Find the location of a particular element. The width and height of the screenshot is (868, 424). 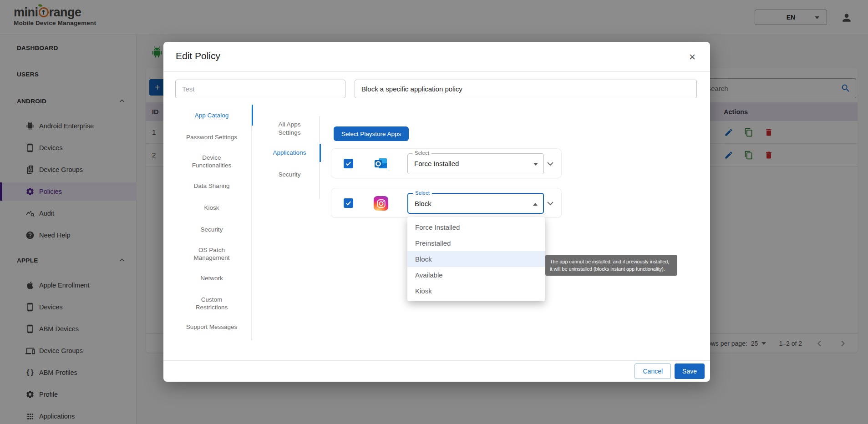

select-playstore-apps-button: Select Playstore Apps is located at coordinates (371, 134).